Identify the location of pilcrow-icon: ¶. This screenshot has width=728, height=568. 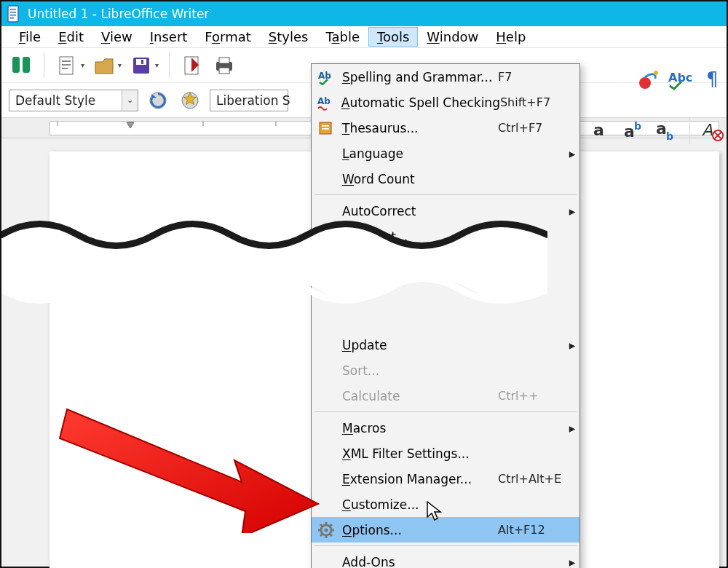
(713, 79).